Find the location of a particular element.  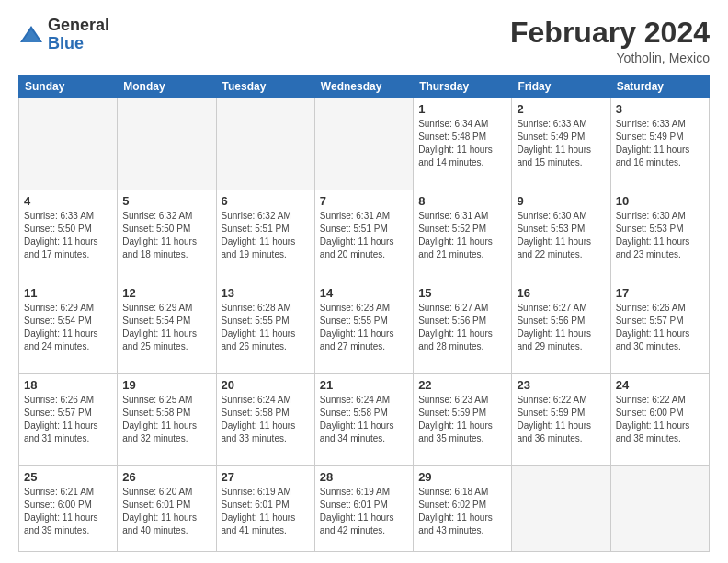

day-number: 9 is located at coordinates (561, 201).